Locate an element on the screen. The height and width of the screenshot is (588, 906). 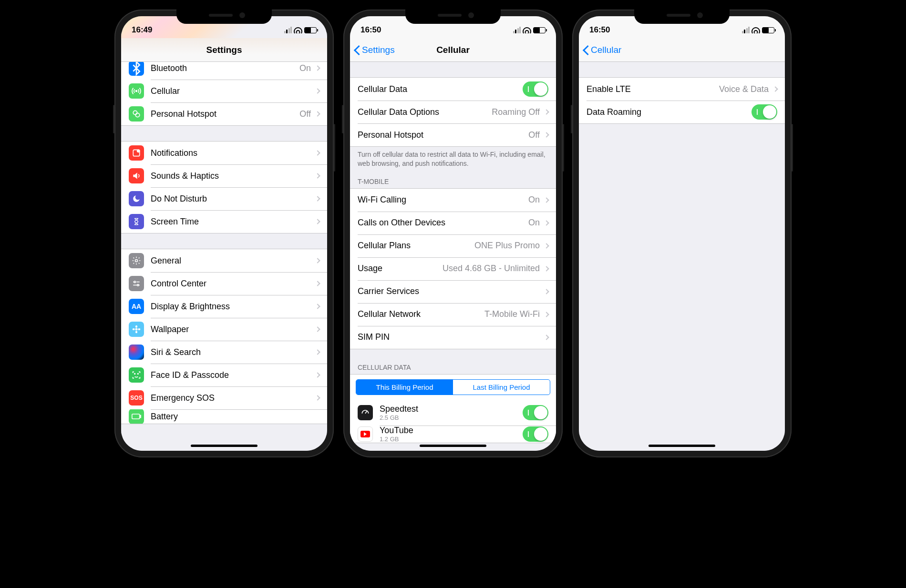
nav-bar: Settings is located at coordinates (224, 50).